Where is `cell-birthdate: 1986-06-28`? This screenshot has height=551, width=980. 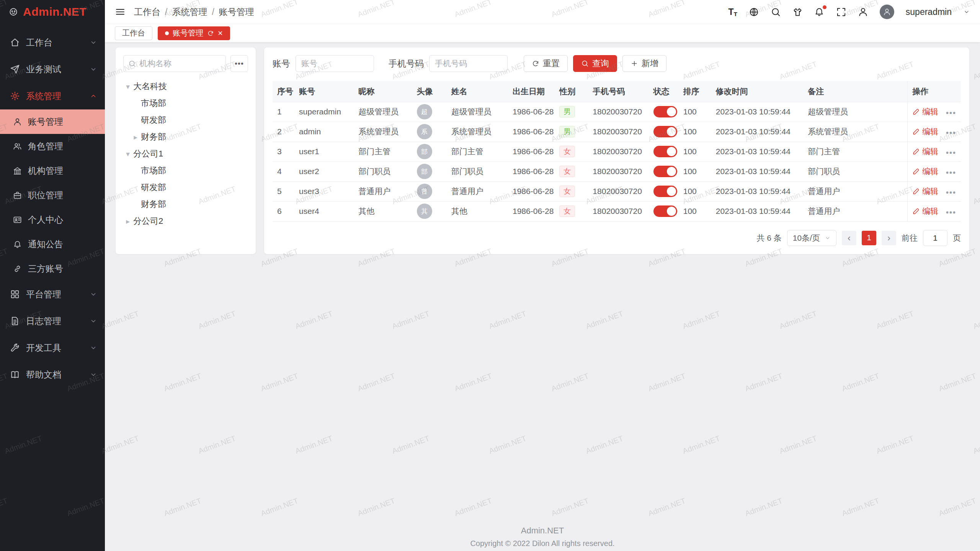 cell-birthdate: 1986-06-28 is located at coordinates (533, 211).